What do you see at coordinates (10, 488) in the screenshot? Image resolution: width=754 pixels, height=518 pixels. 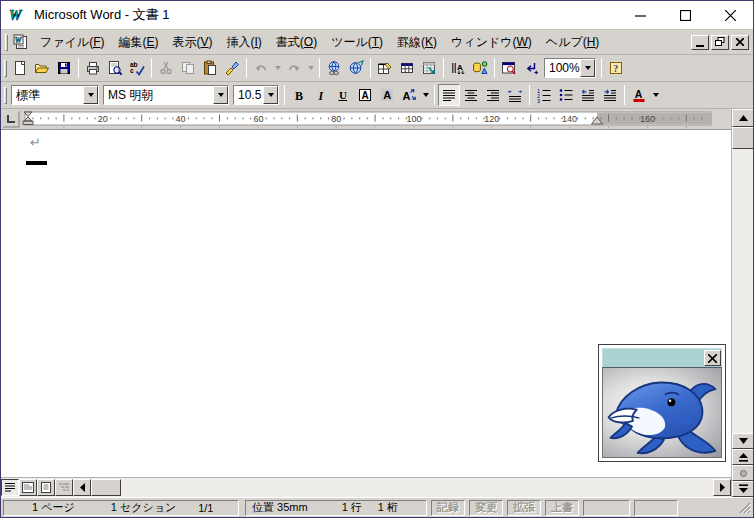 I see `normal-view-button` at bounding box center [10, 488].